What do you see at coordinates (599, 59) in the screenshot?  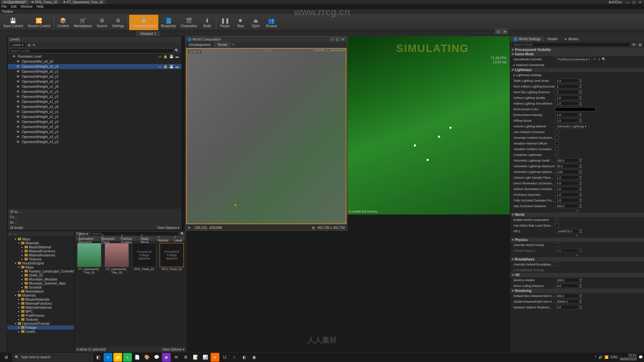 I see `add-icon: ＋` at bounding box center [599, 59].